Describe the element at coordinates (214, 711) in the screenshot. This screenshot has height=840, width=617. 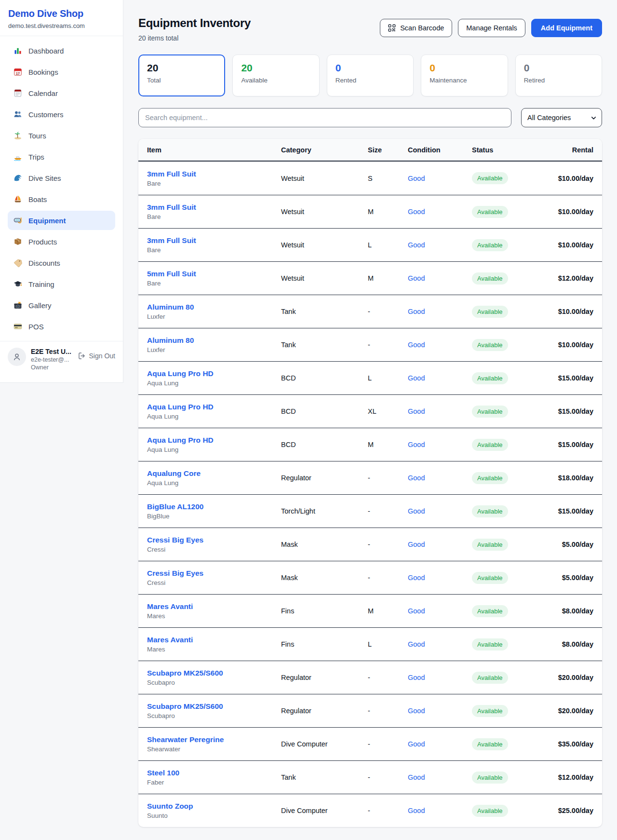
I see `item-cell: Scubapro MK25/S600 Scubapro` at that location.